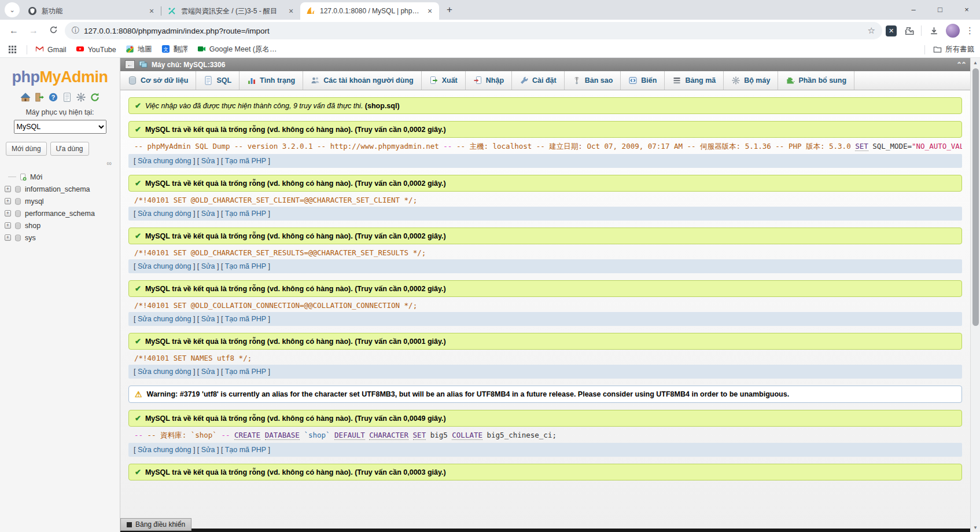 The height and width of the screenshot is (532, 980). What do you see at coordinates (473, 31) in the screenshot?
I see `url-text: 127.0.0.1:8080/phpmyadmin/index.php?rout…` at bounding box center [473, 31].